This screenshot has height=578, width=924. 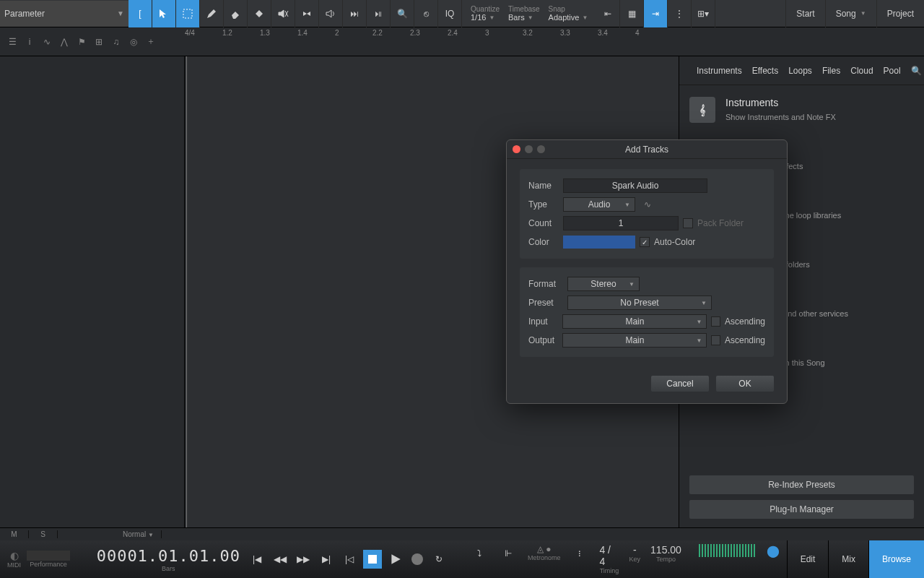 I want to click on output-ascending-checkbox, so click(x=716, y=340).